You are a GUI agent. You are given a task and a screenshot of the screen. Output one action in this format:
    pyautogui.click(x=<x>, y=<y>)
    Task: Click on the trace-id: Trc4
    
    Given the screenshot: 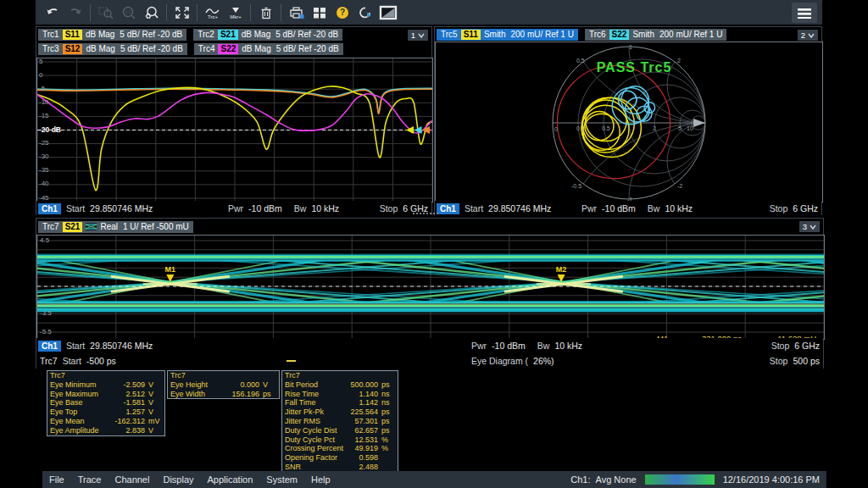 What is the action you would take?
    pyautogui.click(x=207, y=49)
    